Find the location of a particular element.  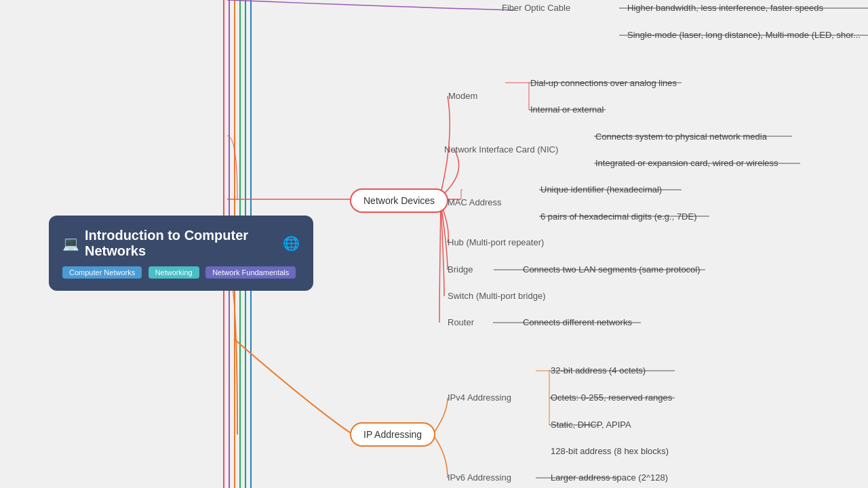

ipv4-node: IPv4 Addressing is located at coordinates (479, 397).